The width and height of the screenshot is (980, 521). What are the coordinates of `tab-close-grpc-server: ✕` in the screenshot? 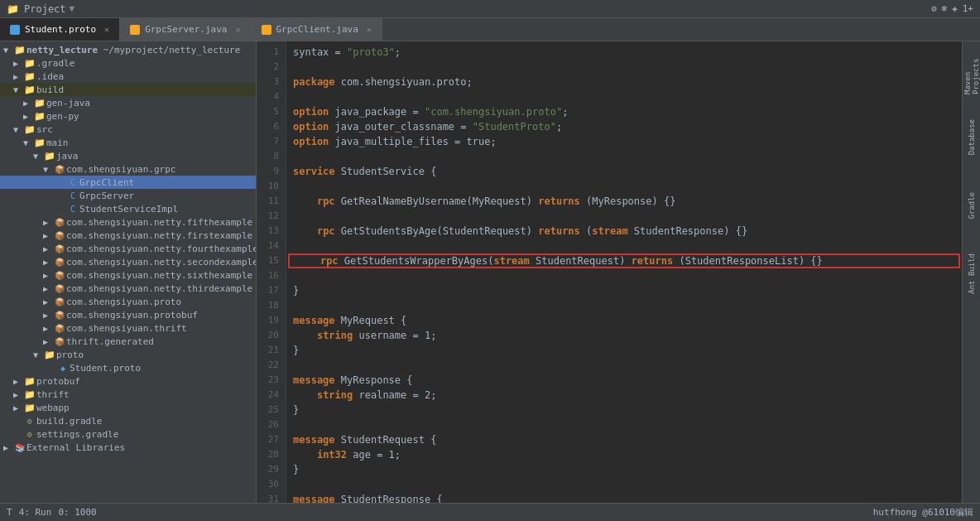 It's located at (238, 30).